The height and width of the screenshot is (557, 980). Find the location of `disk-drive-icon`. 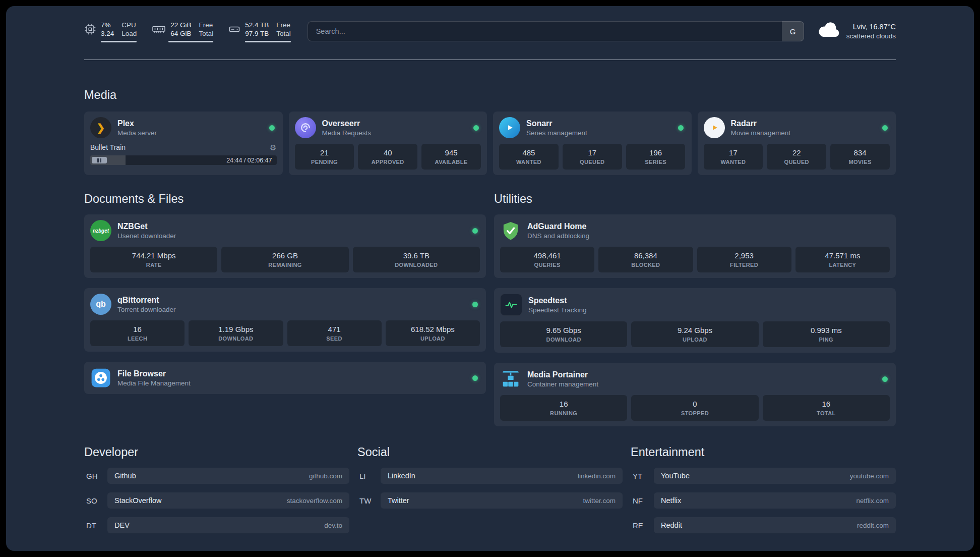

disk-drive-icon is located at coordinates (234, 29).